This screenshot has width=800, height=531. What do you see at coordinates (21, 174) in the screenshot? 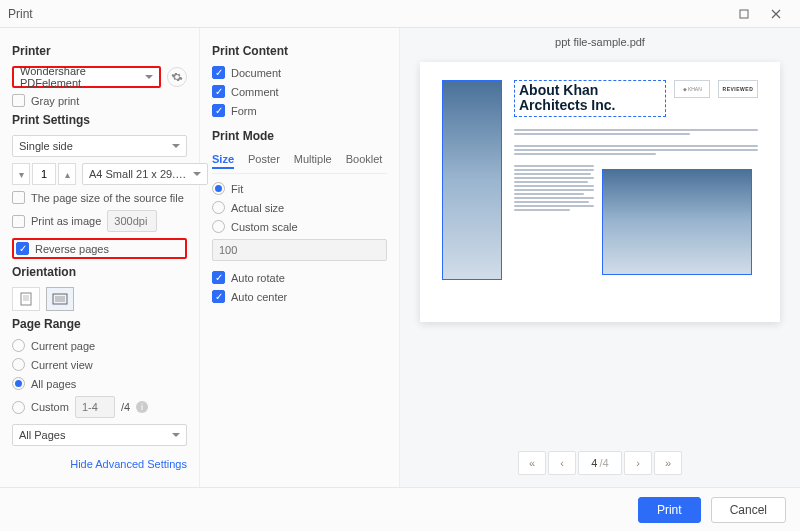
I see `copies-down-button: ▾` at bounding box center [21, 174].